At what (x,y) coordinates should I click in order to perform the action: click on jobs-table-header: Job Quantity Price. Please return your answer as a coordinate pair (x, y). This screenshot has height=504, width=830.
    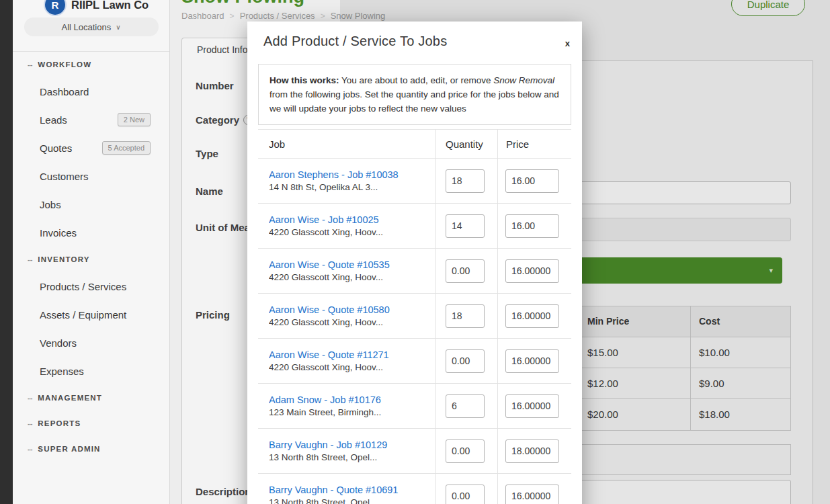
    Looking at the image, I should click on (415, 144).